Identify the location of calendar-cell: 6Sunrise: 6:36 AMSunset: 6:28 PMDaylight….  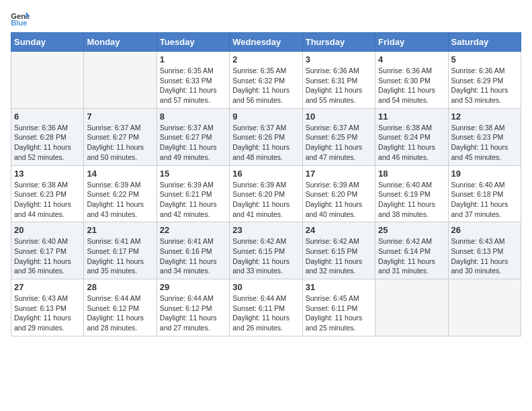
(48, 137).